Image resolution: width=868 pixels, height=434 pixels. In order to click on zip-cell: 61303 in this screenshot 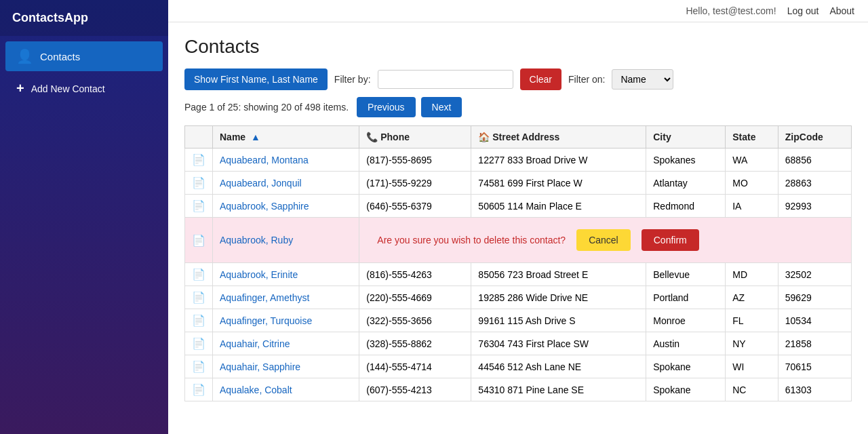, I will do `click(814, 390)`.